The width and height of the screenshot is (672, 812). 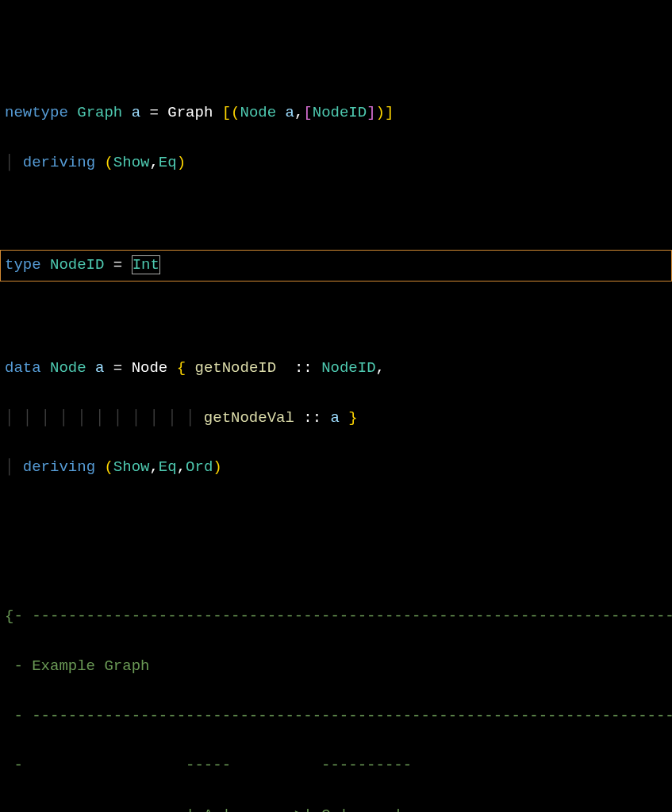 I want to click on cursor-icon: Int, so click(x=146, y=265).